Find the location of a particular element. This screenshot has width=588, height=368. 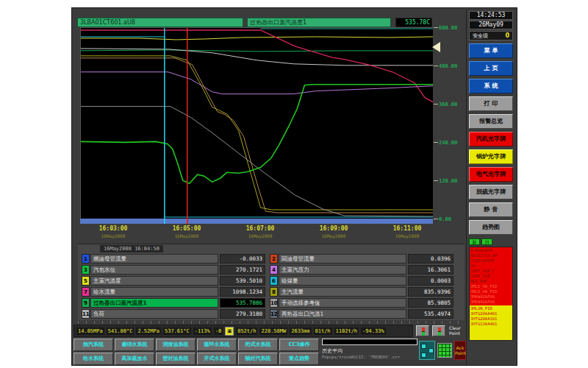

nav-button: 重点趋势 is located at coordinates (299, 359).